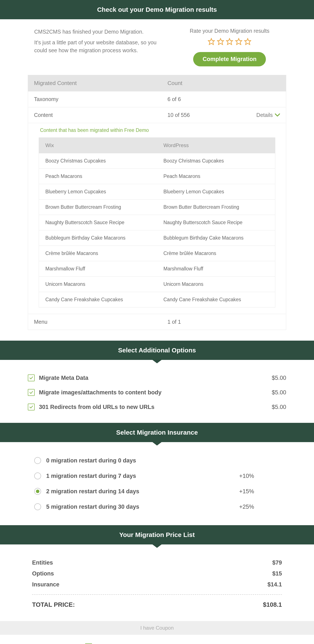 This screenshot has width=314, height=644. Describe the element at coordinates (157, 535) in the screenshot. I see `header-title: Your Migration Price List` at that location.